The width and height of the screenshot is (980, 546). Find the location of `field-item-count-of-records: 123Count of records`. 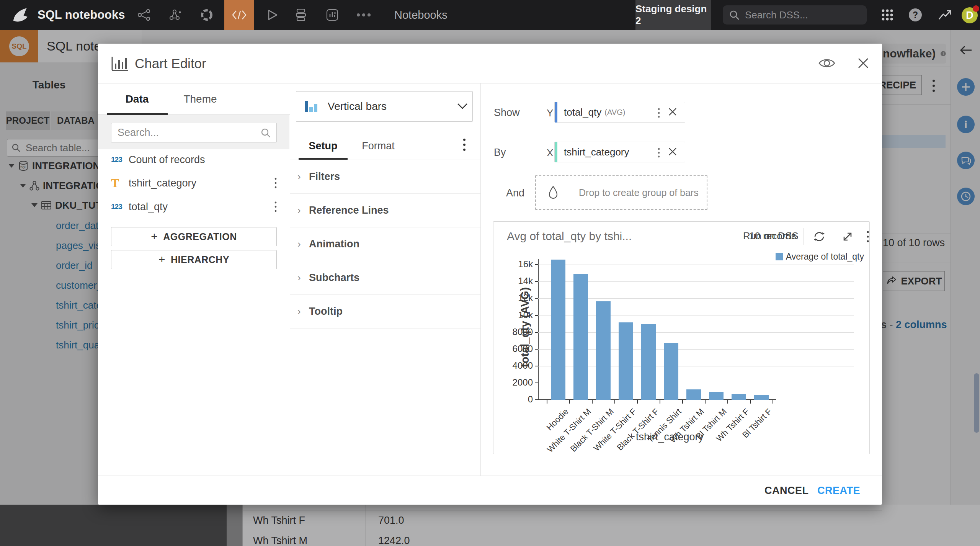

field-item-count-of-records: 123Count of records is located at coordinates (194, 160).